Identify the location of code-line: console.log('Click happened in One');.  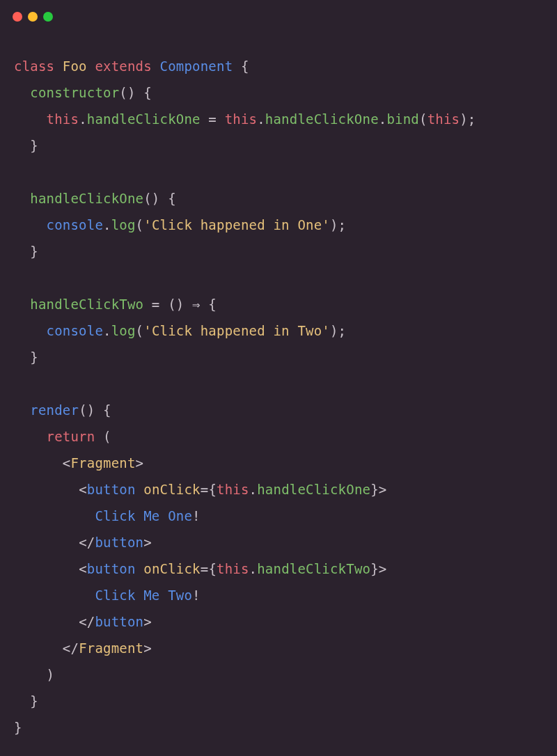
(180, 225).